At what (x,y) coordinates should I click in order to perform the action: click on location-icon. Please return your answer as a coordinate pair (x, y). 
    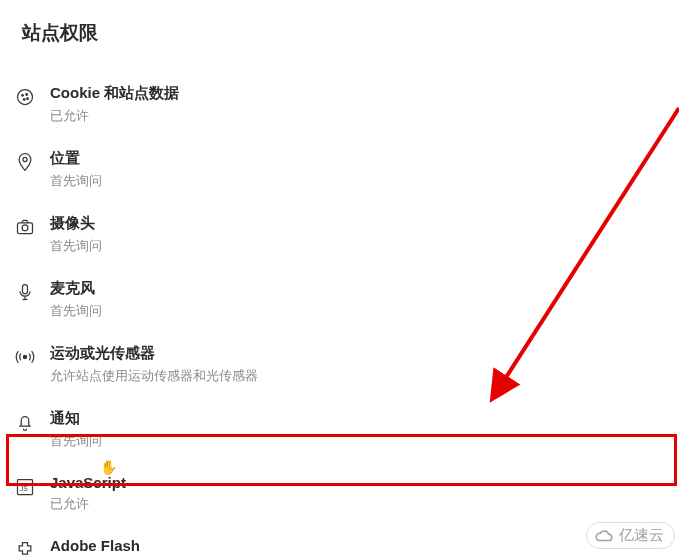
    Looking at the image, I should click on (25, 162).